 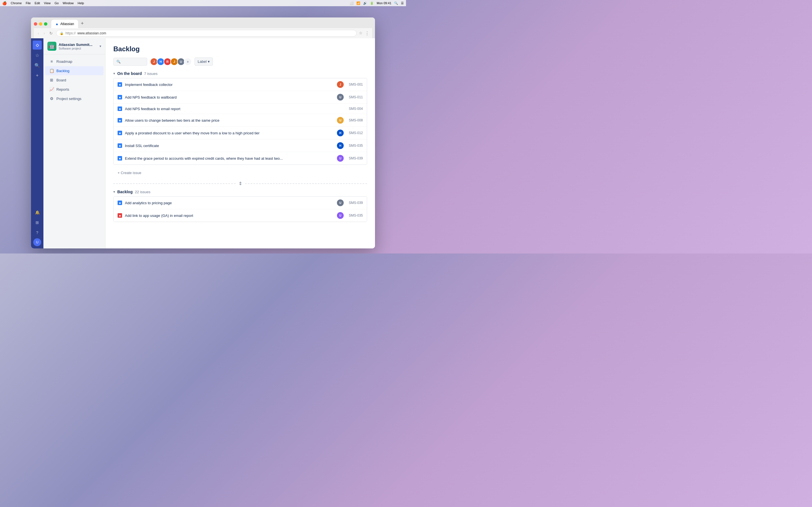 I want to click on address-bar: ‹ › ↻ 🔒 https:// www.atlassian.com ☆ ⋮, so click(x=203, y=33).